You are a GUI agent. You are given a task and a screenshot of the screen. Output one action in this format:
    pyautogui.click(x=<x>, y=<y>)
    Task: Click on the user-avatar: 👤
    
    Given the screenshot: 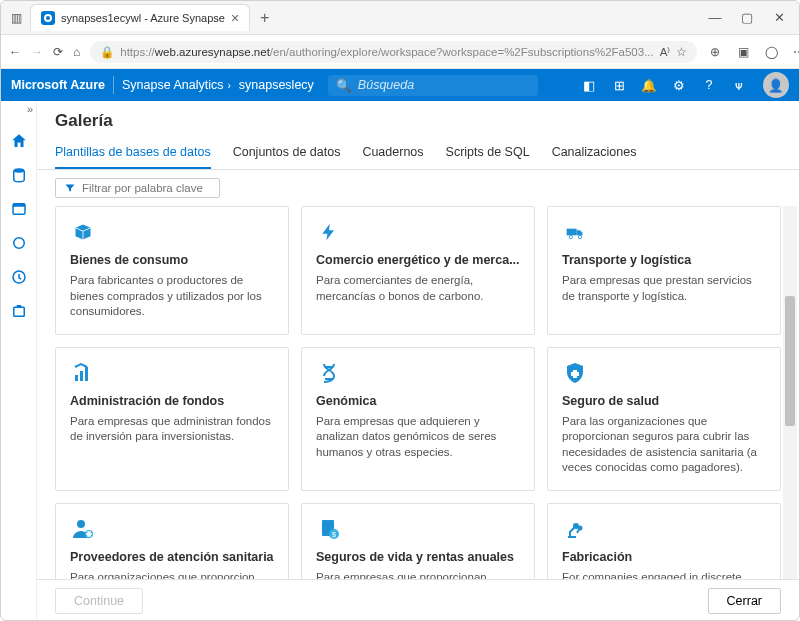 What is the action you would take?
    pyautogui.click(x=776, y=85)
    